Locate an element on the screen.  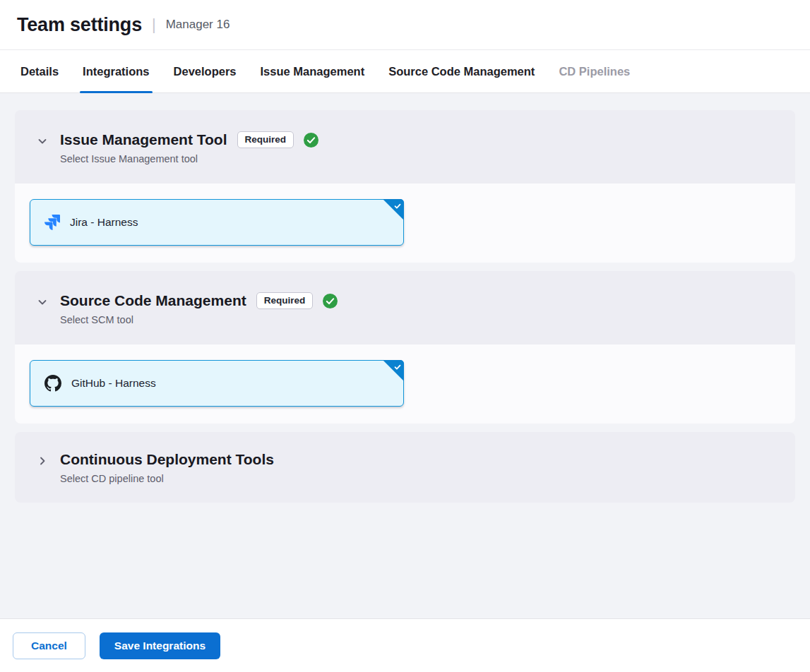
section-scm-header: Source Code Management Required Select S… is located at coordinates (405, 308).